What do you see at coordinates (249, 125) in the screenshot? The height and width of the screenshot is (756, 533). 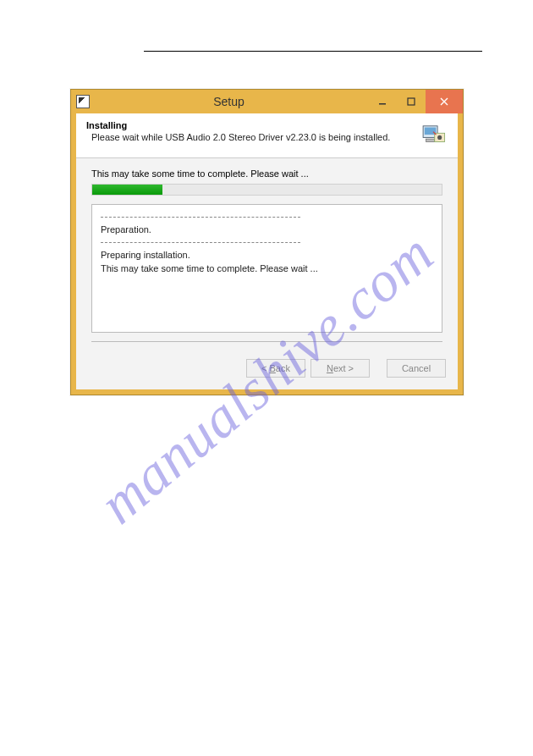 I see `header-title: Installing` at bounding box center [249, 125].